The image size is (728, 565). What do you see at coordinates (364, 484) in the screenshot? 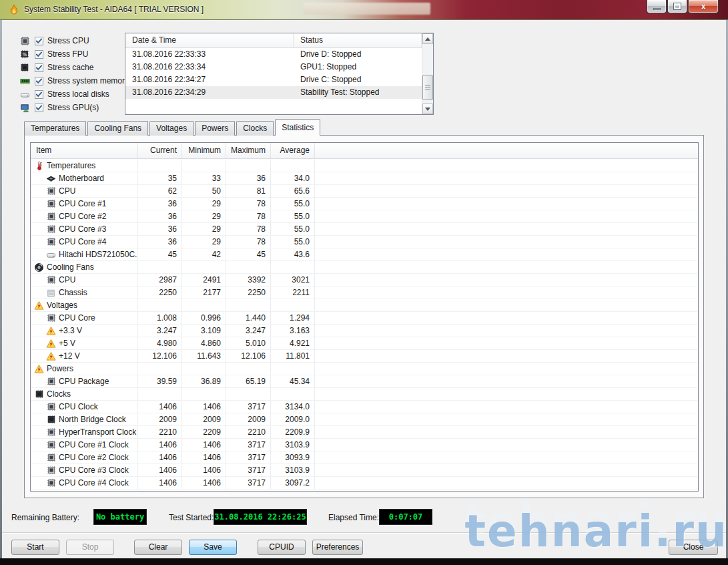
I see `stats-item-row: CPU Core #4 Clock1406140637173097.2` at bounding box center [364, 484].